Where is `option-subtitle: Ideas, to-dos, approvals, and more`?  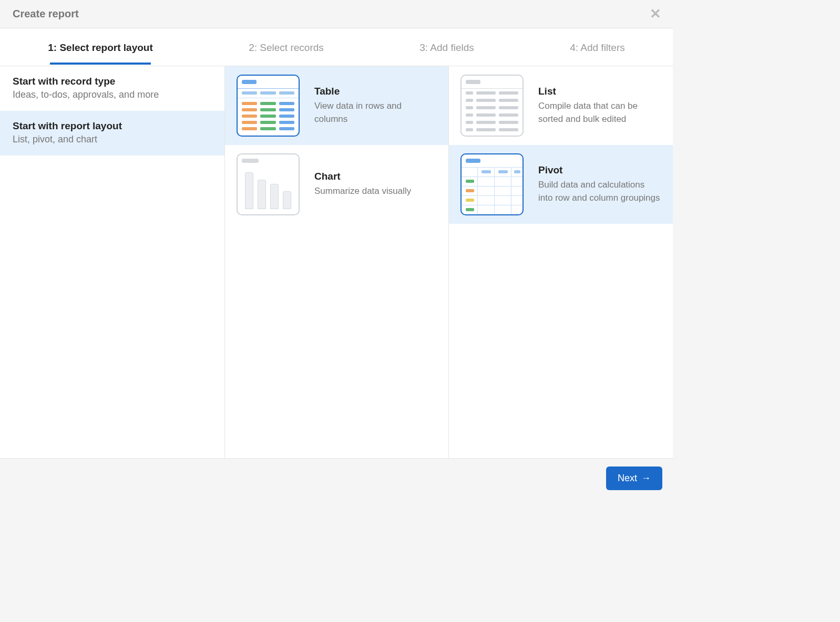 option-subtitle: Ideas, to-dos, approvals, and more is located at coordinates (112, 95).